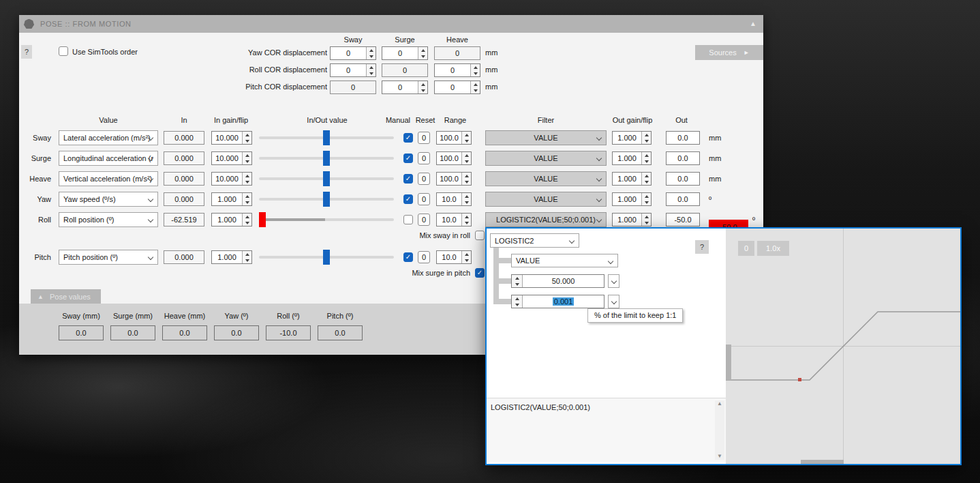  I want to click on pitch-manual-checkbox: ✓, so click(408, 257).